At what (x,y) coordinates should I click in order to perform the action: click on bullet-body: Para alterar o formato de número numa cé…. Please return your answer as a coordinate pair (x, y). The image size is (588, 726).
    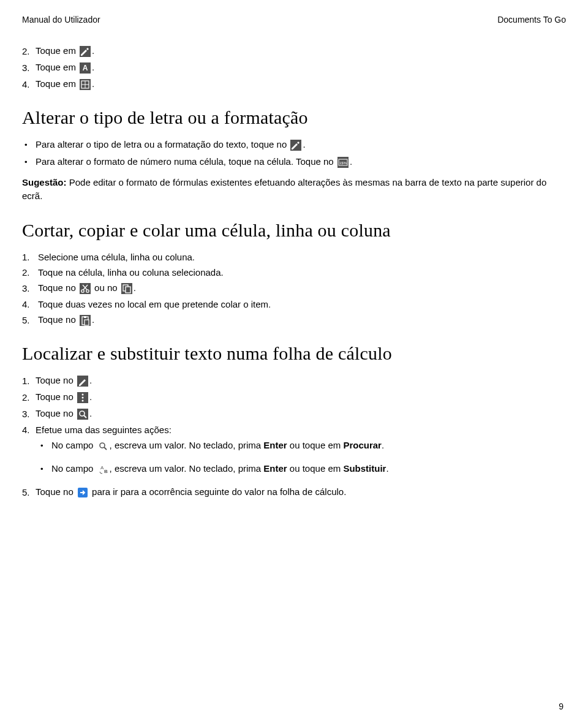
    Looking at the image, I should click on (194, 162).